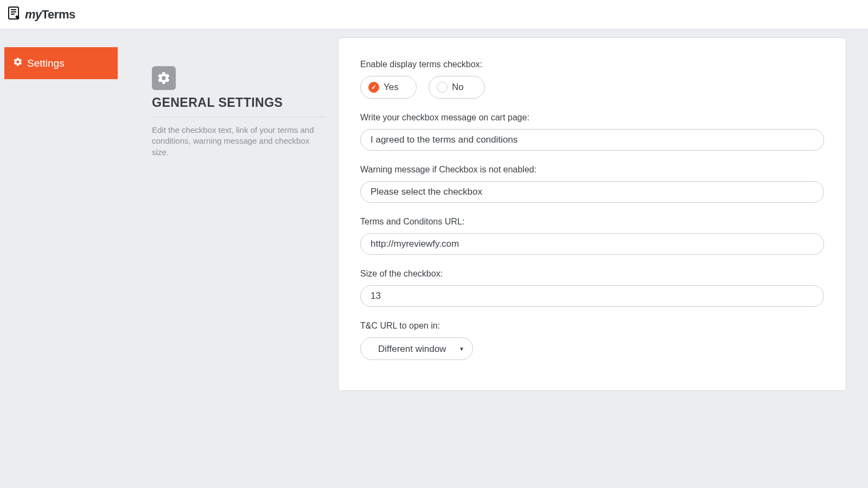  Describe the element at coordinates (592, 132) in the screenshot. I see `field-checkbox-message: Write your checkbox message on cart page…` at that location.